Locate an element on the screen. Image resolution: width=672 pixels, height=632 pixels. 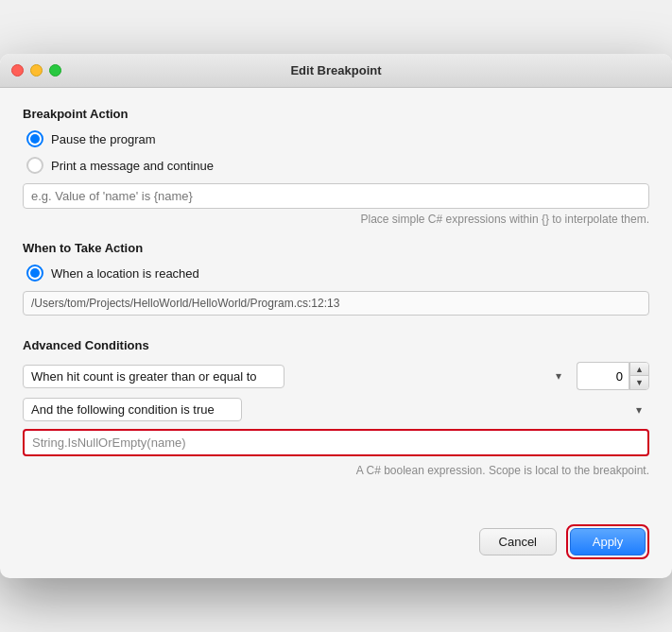
hit-count-dropdown: When hit count is greater than or equal … is located at coordinates (153, 376).